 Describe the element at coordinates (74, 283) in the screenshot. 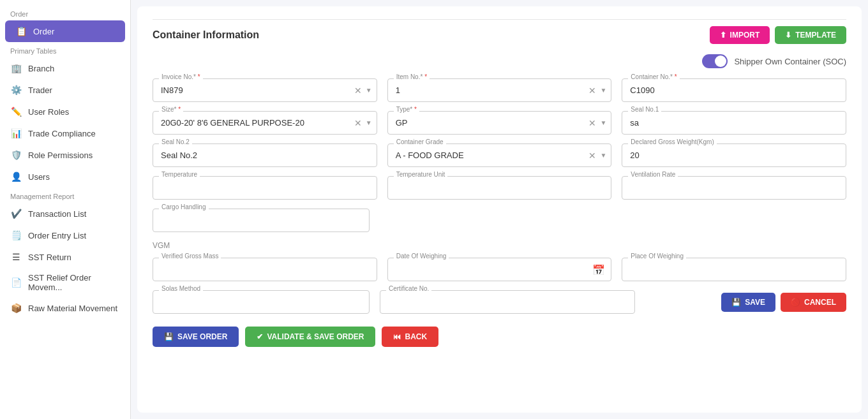

I see `sidebar-item-sst-relief-label: SST Relief Order Movem...` at that location.